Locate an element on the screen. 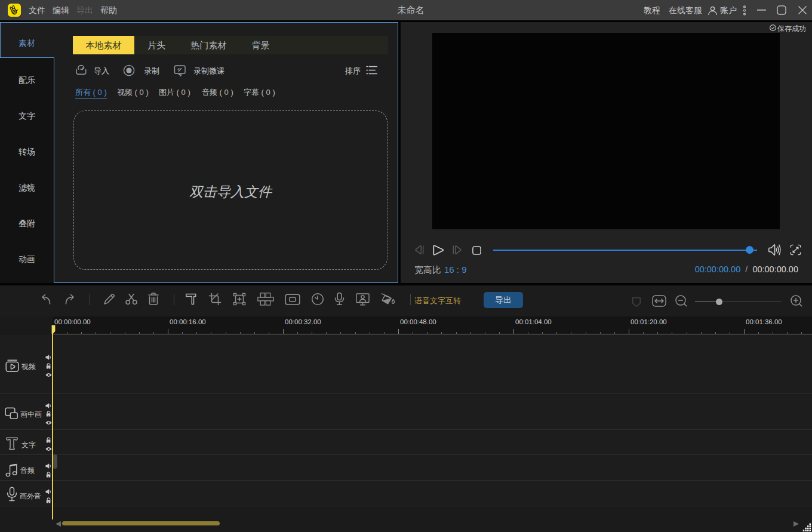 This screenshot has height=532, width=812. svg-text: 00:01:04.00 is located at coordinates (534, 322).